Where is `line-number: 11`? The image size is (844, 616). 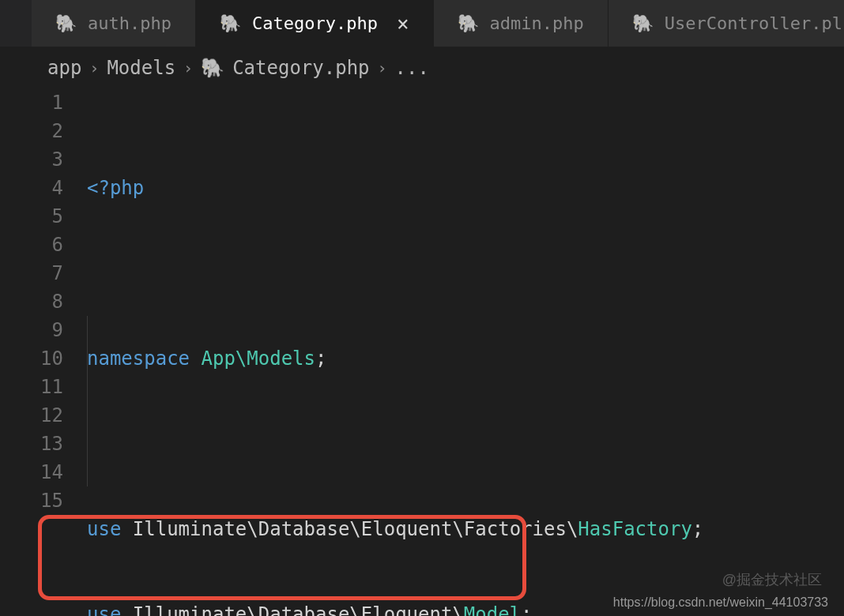 line-number: 11 is located at coordinates (36, 387).